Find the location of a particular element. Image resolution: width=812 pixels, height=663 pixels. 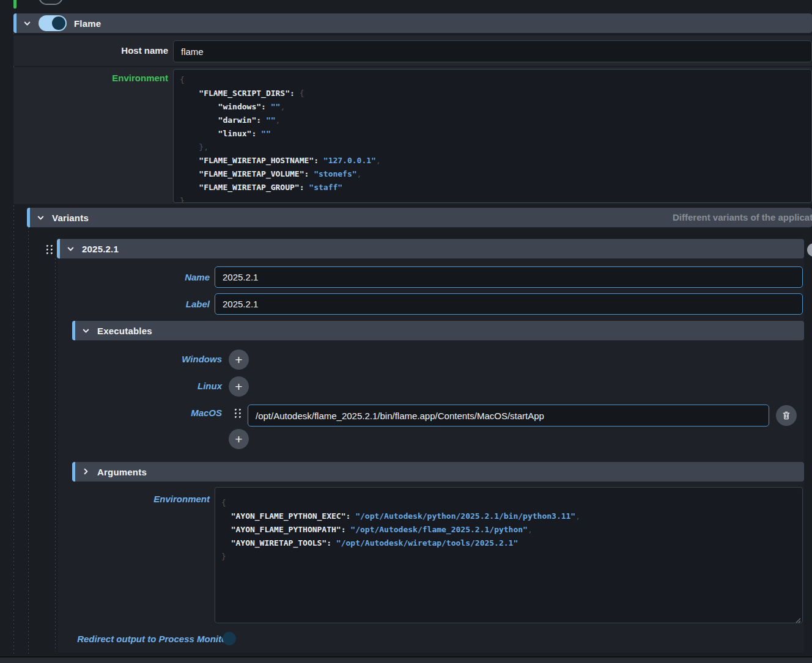

macos-label: MacOS is located at coordinates (147, 413).